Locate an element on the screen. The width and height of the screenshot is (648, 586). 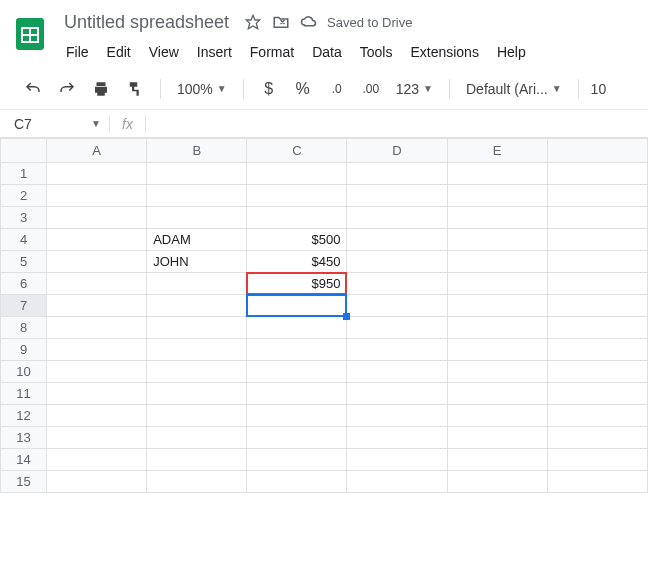
cell-blank11 is located at coordinates (597, 394).